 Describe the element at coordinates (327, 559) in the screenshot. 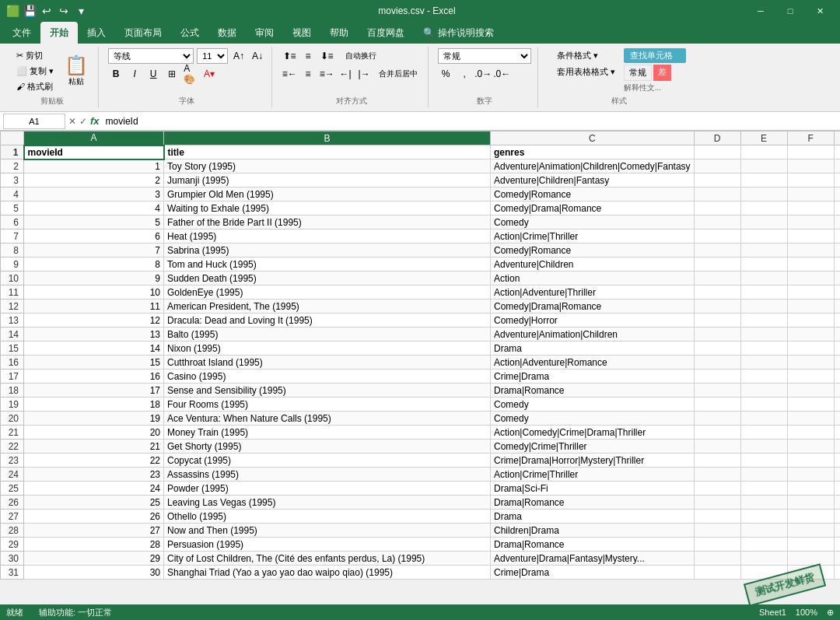

I see `cell-title: City of Lost Children, The (Cité des enf…` at that location.